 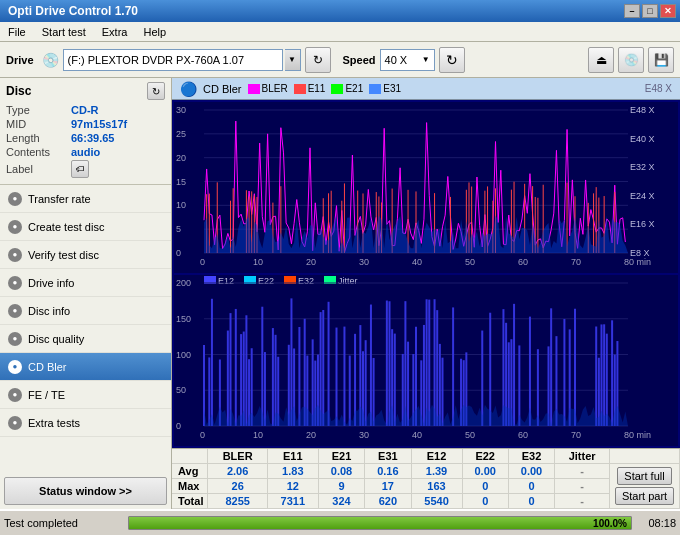 I want to click on drive-icon: 💿, so click(x=50, y=60).